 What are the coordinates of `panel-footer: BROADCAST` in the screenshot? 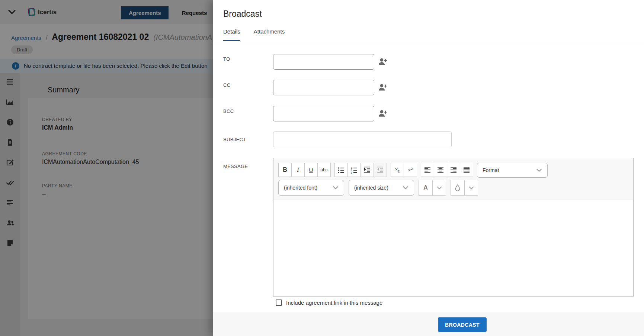 It's located at (429, 324).